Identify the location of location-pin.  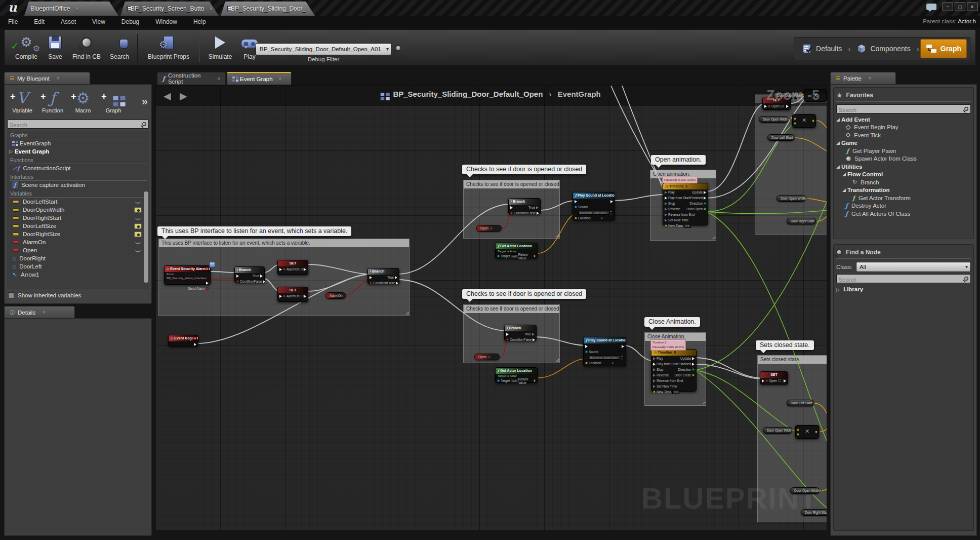
(586, 363).